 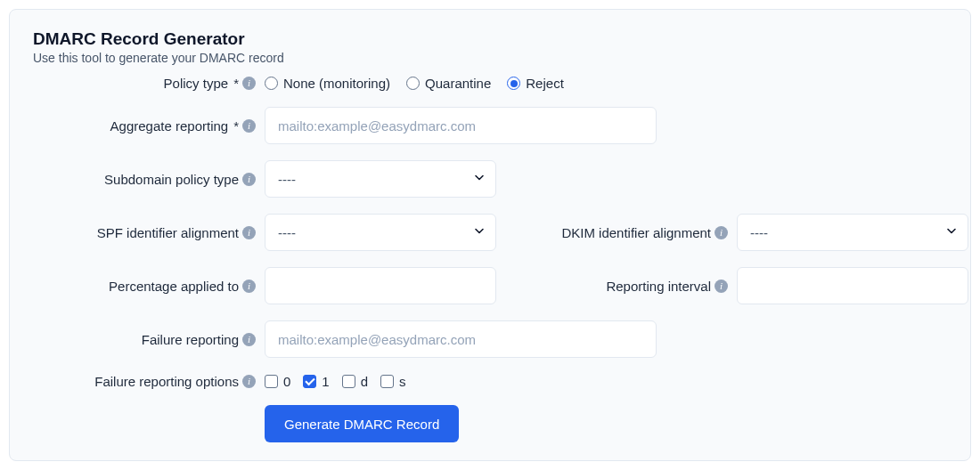 I want to click on spf-alignment-label: SPF identifier alignment i, so click(x=149, y=233).